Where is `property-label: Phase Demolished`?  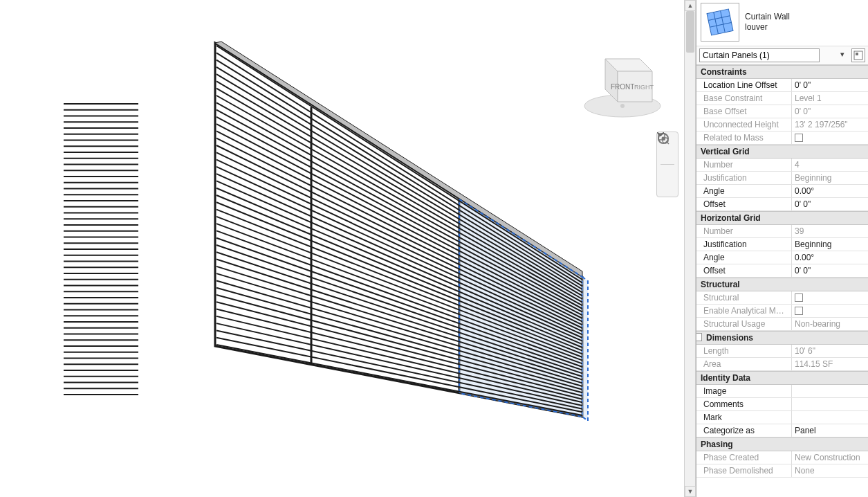 property-label: Phase Demolished is located at coordinates (744, 471).